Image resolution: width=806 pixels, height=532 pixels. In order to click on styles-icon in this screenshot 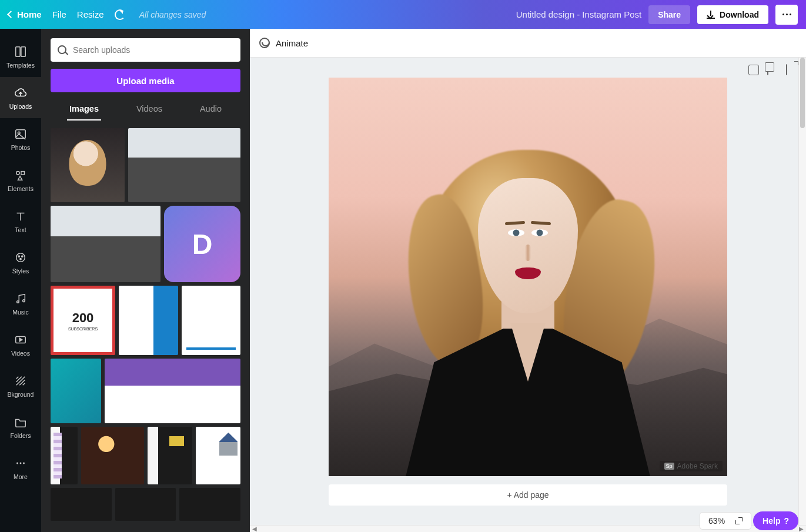, I will do `click(21, 257)`.